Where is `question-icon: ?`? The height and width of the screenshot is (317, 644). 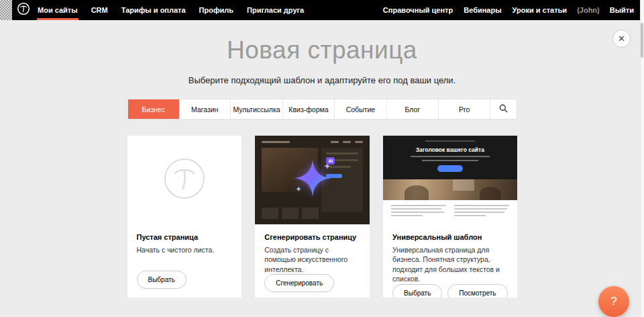
question-icon: ? is located at coordinates (613, 302).